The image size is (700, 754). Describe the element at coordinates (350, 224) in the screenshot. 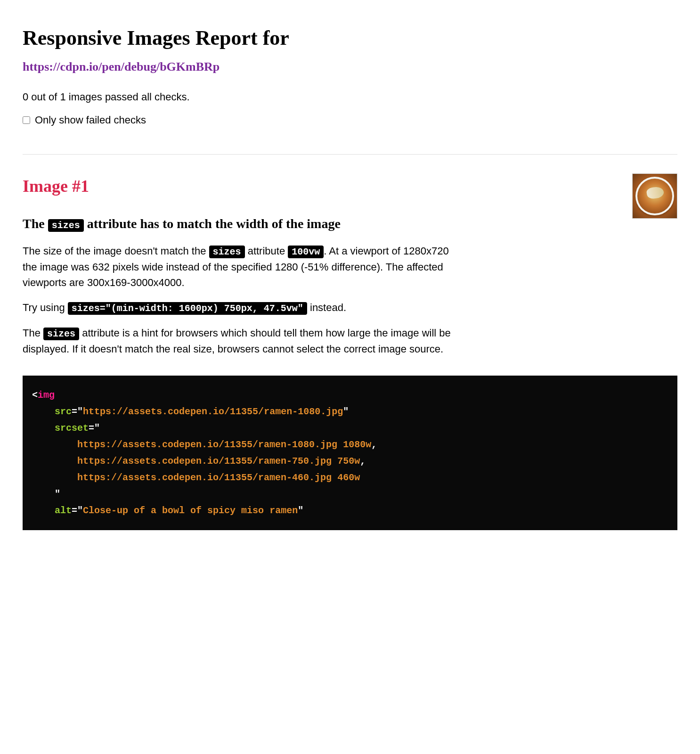

I see `check-title: The sizes attribute has to match the wid…` at that location.